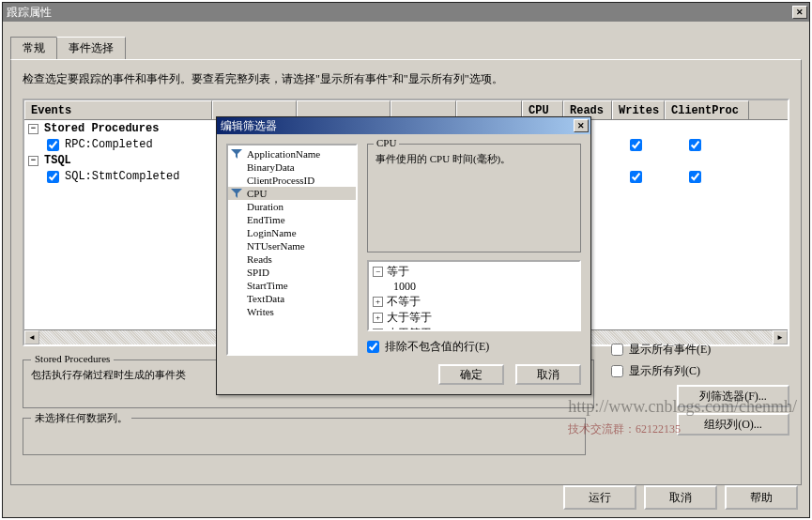  I want to click on scroll-left-icon: ◄, so click(32, 338).